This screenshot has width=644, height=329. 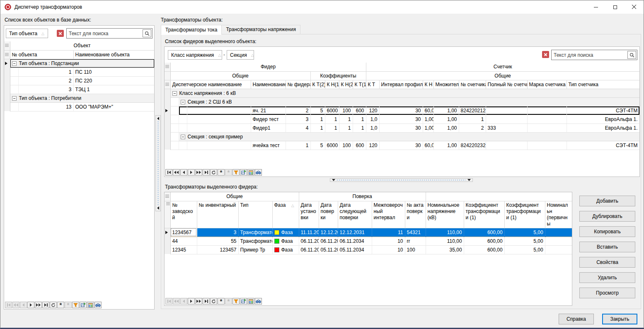 I want to click on transformer-cell: 5,00, so click(x=525, y=241).